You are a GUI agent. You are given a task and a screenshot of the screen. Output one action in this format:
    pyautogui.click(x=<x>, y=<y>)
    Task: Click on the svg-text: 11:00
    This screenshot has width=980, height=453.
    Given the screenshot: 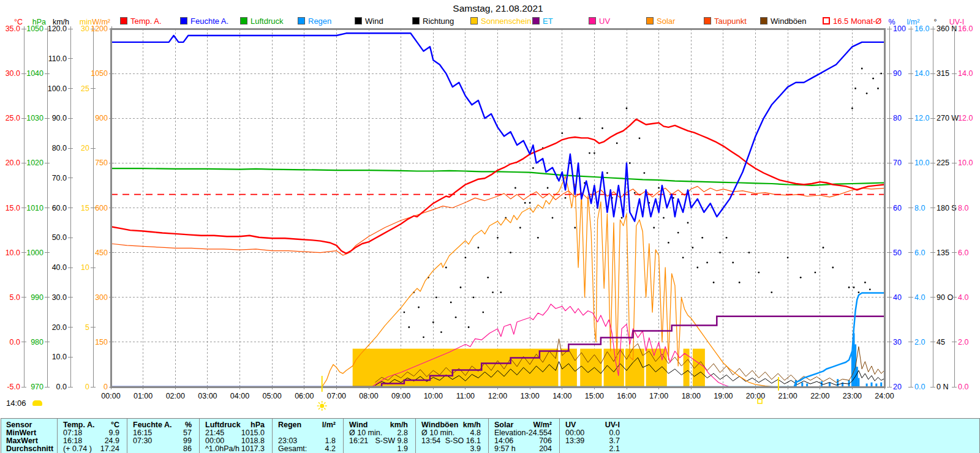 What is the action you would take?
    pyautogui.click(x=466, y=396)
    